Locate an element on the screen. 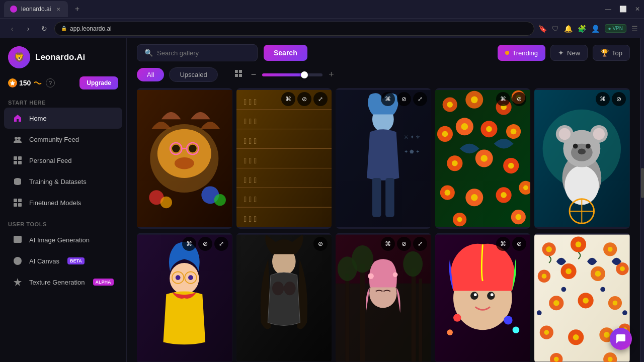 The width and height of the screenshot is (644, 362). token-number: 150 is located at coordinates (25, 83).